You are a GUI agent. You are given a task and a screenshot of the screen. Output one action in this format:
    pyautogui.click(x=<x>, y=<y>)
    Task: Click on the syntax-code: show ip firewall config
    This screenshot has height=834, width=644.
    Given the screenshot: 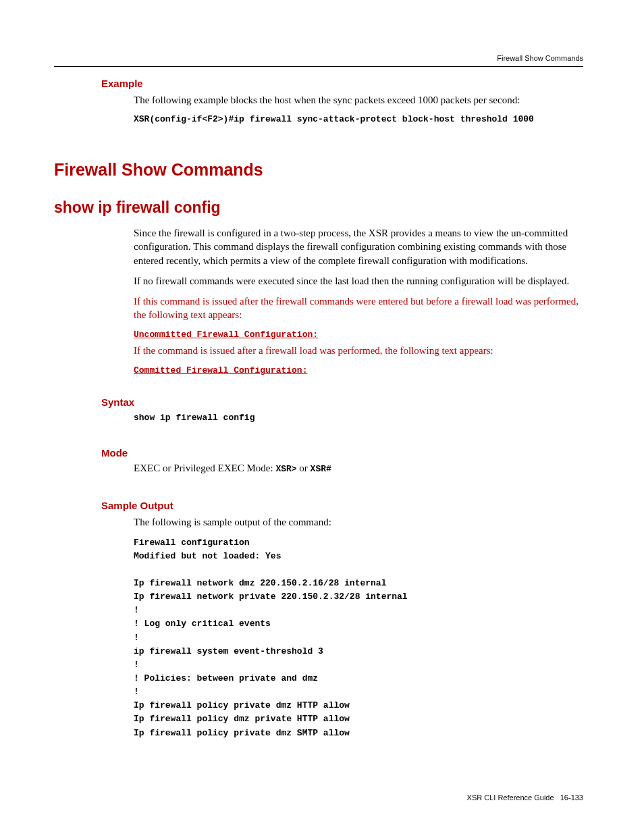 What is the action you would take?
    pyautogui.click(x=358, y=419)
    